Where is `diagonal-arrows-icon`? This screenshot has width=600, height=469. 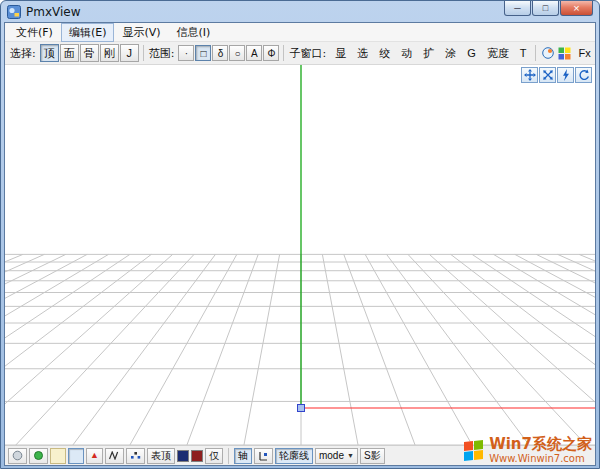
diagonal-arrows-icon is located at coordinates (548, 75).